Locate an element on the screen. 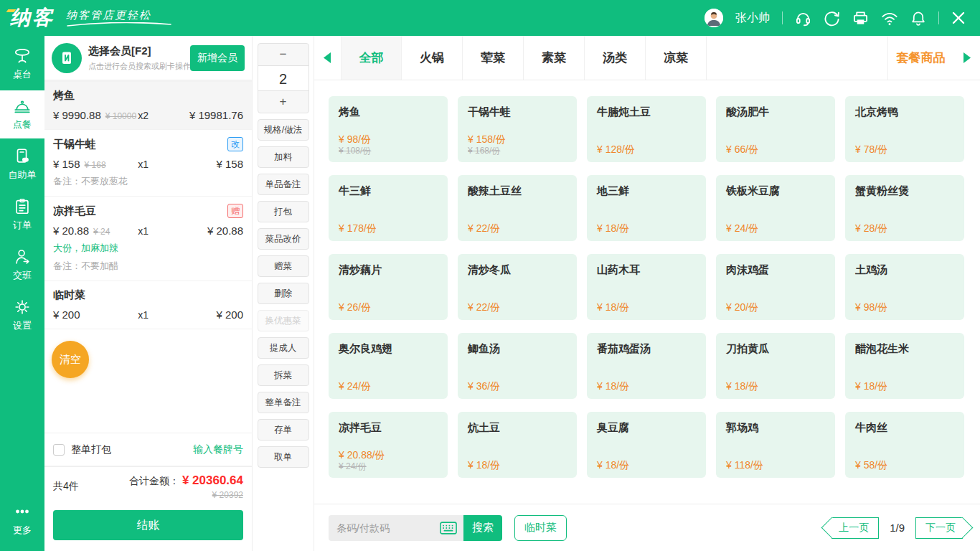  menu-item-price: ¥ 18/份 is located at coordinates (646, 465).